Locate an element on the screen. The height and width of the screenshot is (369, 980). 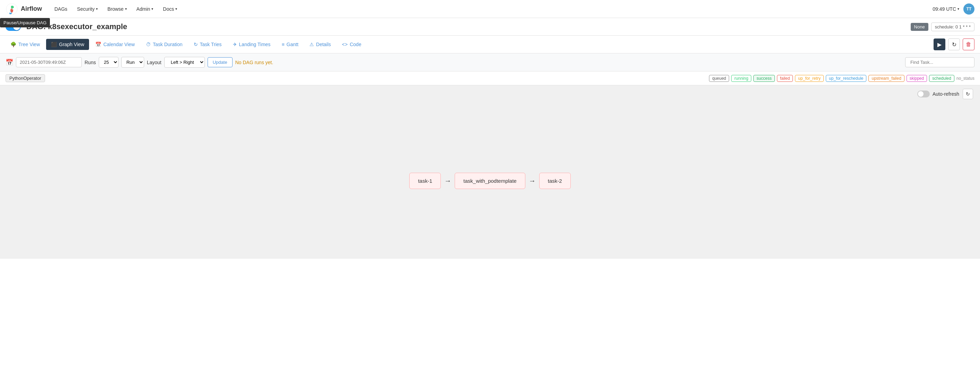
landing-icon: ✈ is located at coordinates (235, 44).